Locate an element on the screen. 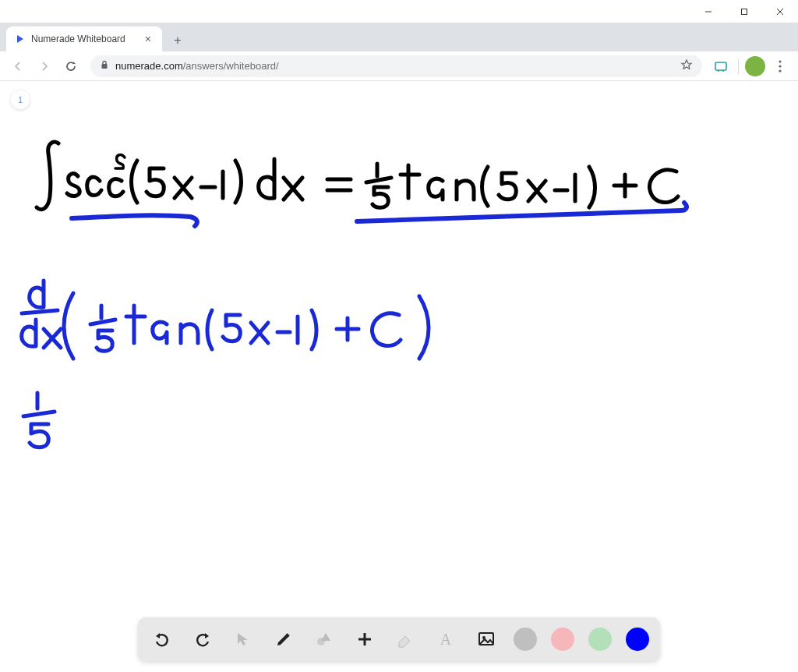 This screenshot has height=672, width=798. browser-tab-active: Numerade Whiteboard × is located at coordinates (84, 39).